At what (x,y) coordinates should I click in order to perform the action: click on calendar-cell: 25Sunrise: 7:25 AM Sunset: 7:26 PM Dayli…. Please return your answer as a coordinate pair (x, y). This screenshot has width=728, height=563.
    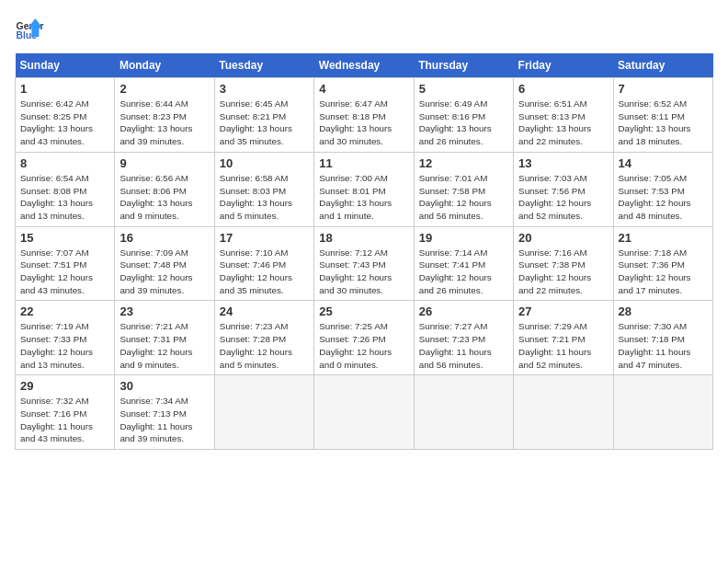
    Looking at the image, I should click on (364, 339).